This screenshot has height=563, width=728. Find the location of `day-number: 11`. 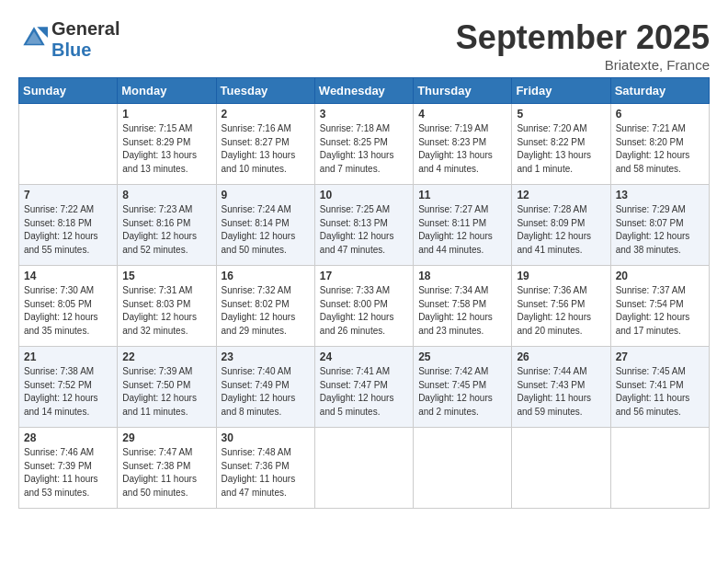

day-number: 11 is located at coordinates (462, 195).